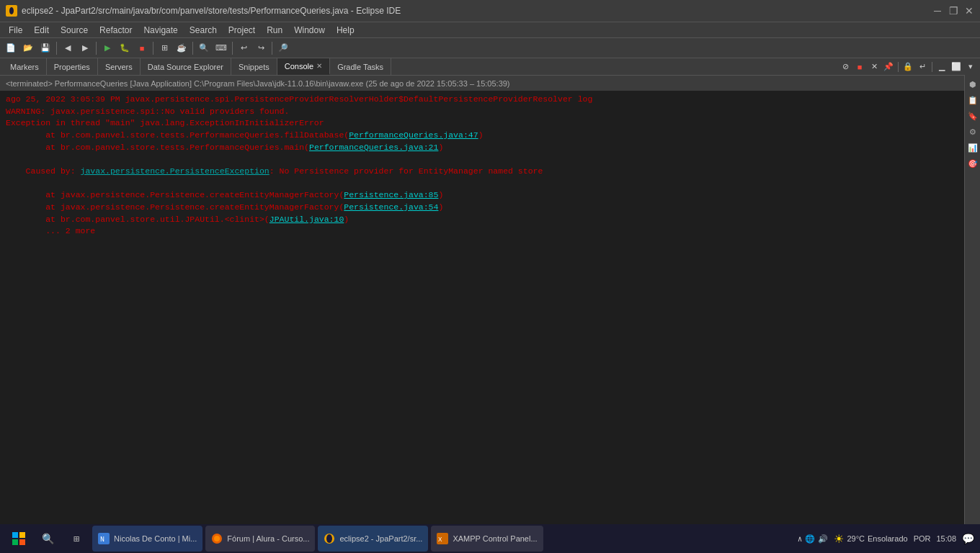 Image resolution: width=980 pixels, height=553 pixels. I want to click on svg-text: X, so click(440, 540).